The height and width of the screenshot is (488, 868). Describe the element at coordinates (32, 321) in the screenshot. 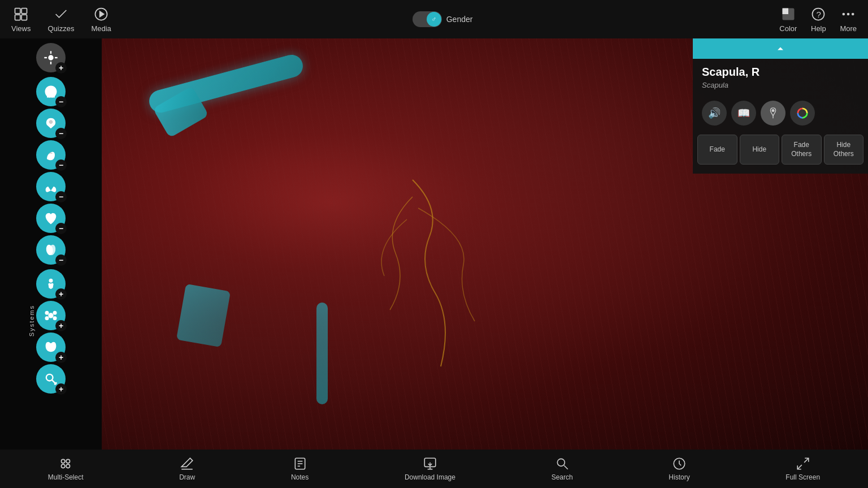

I see `systems-label: Systems` at that location.